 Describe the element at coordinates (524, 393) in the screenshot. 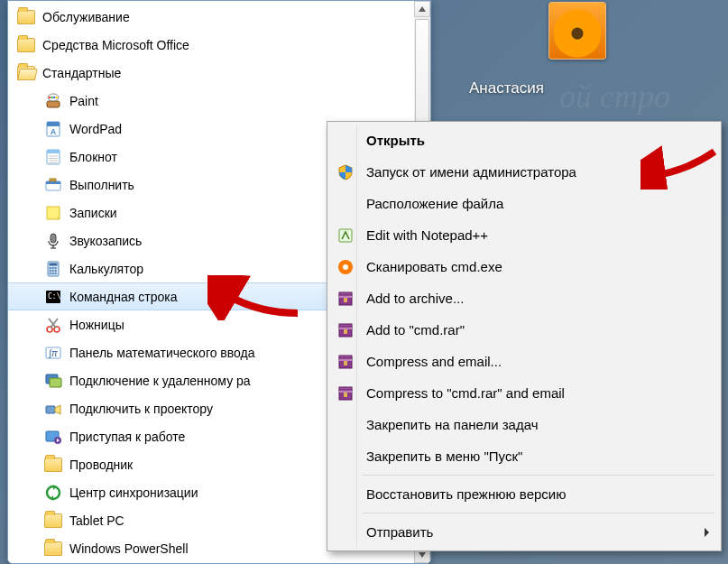

I see `context-item-8: Compress to "cmd.rar" and email` at that location.